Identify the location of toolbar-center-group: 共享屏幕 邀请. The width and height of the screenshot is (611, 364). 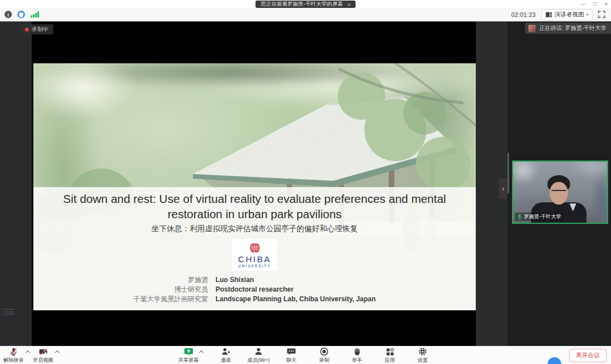
(306, 355).